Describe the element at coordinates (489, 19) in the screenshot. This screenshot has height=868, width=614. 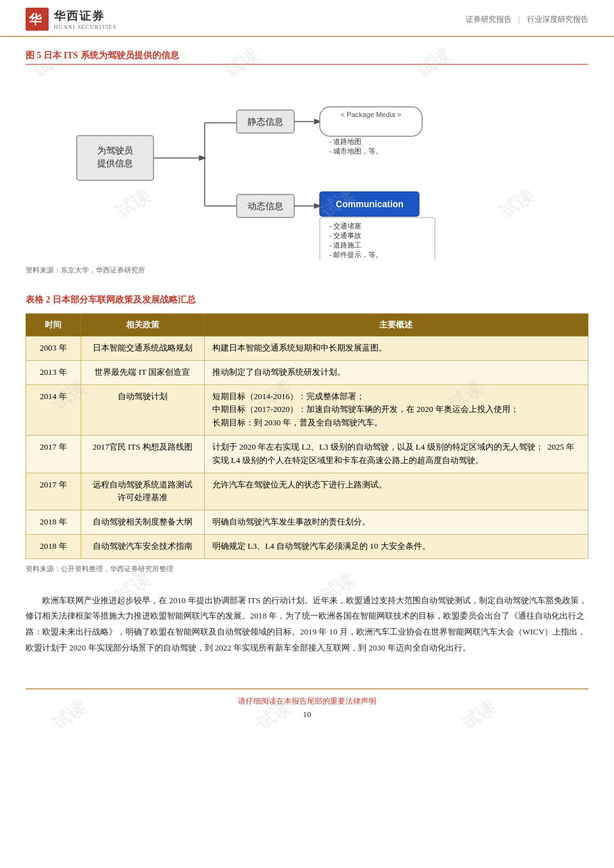
I see `report-type-label: 证券研究报告` at that location.